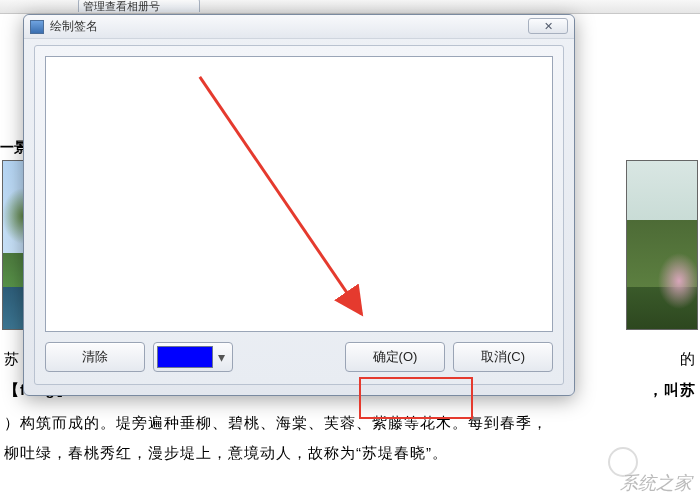 Image resolution: width=700 pixels, height=501 pixels. What do you see at coordinates (503, 357) in the screenshot?
I see `cancel-button: 取消(C)` at bounding box center [503, 357].